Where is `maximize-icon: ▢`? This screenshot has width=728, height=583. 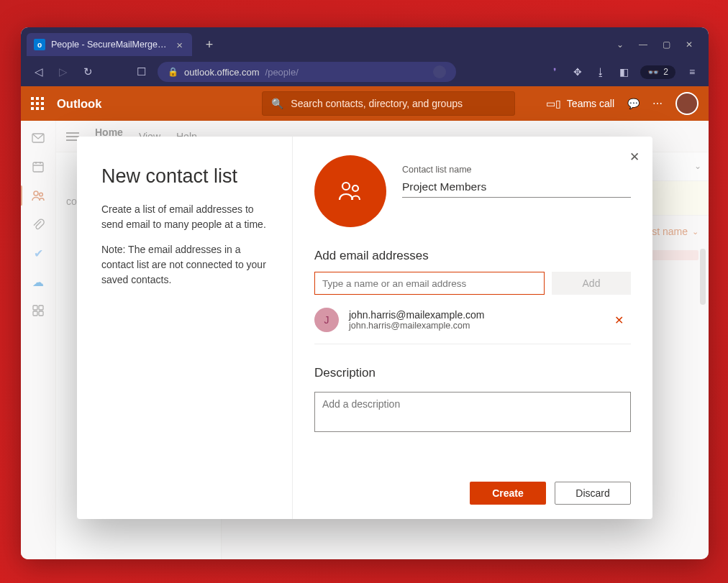
maximize-icon: ▢ is located at coordinates (666, 45).